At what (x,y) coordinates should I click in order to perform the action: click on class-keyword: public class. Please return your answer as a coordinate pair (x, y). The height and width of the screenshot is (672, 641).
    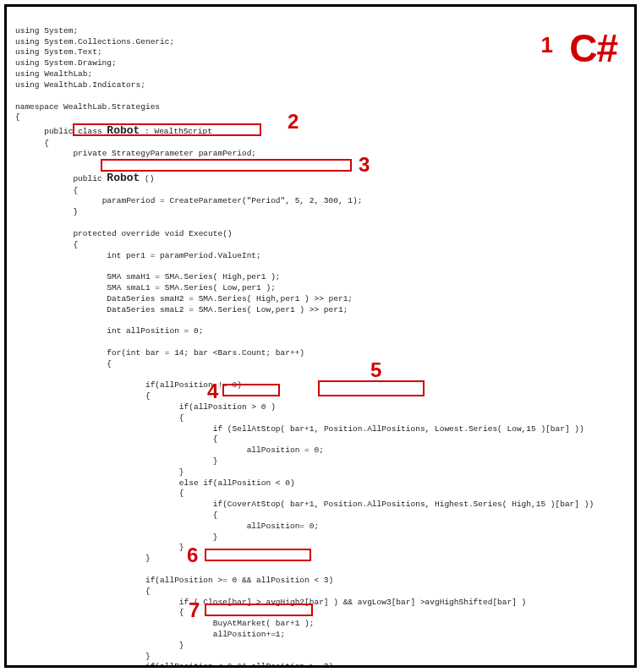
    Looking at the image, I should click on (75, 132).